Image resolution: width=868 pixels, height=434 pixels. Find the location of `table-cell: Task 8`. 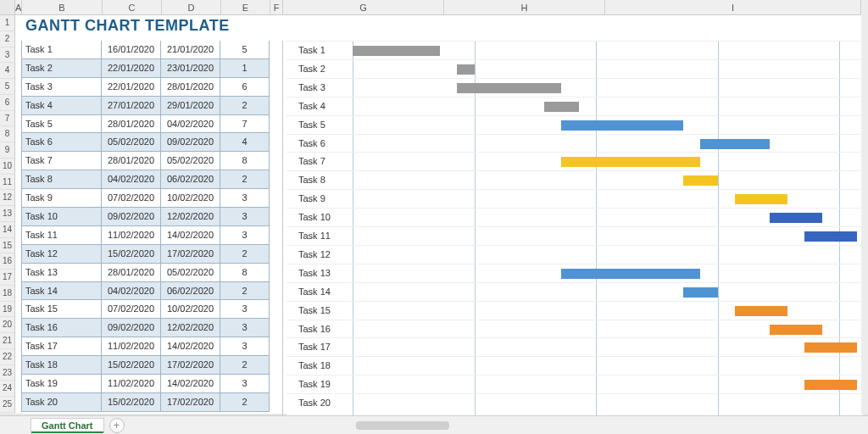

table-cell: Task 8 is located at coordinates (61, 180).